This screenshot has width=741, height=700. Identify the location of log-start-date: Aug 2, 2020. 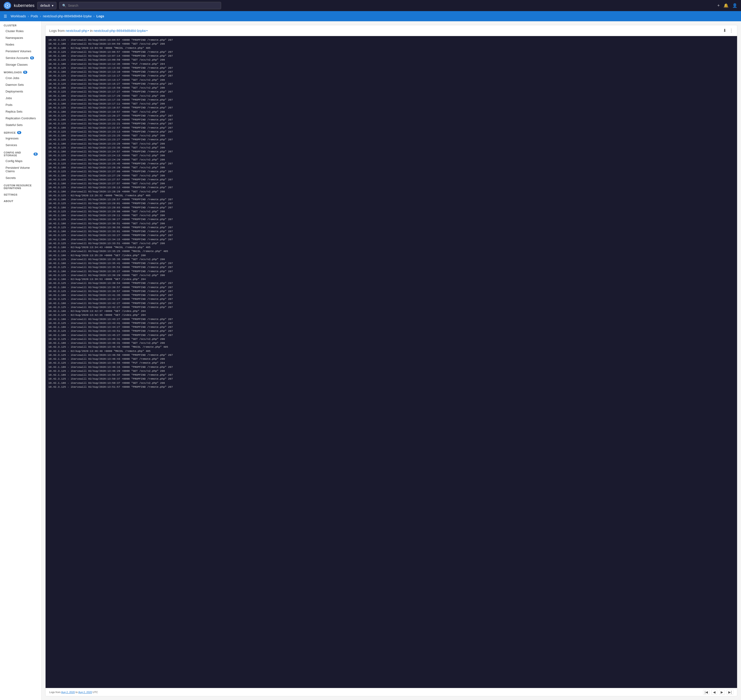
(68, 692).